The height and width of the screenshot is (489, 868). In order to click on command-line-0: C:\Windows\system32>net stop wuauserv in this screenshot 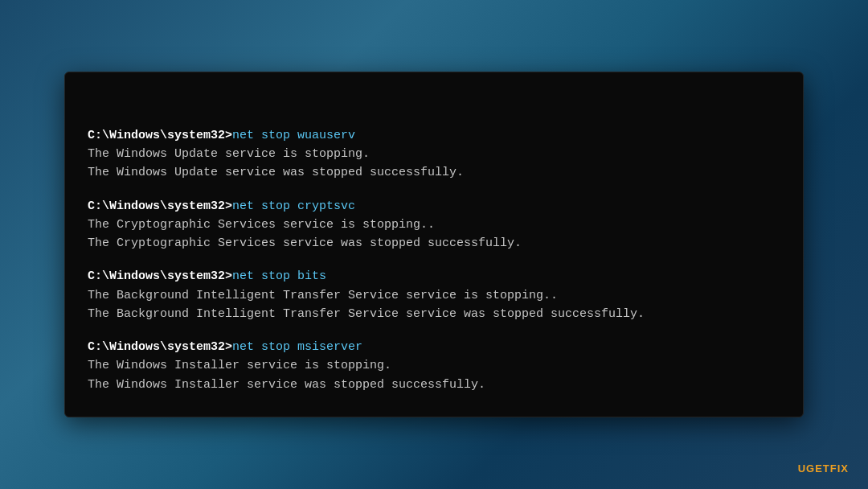, I will do `click(434, 135)`.